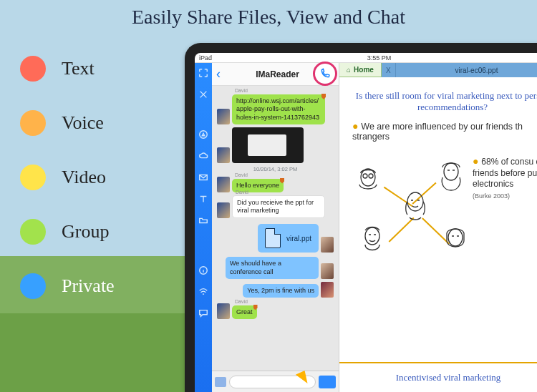 The width and height of the screenshot is (537, 392). What do you see at coordinates (374, 58) in the screenshot?
I see `status-time: 3:55 PM` at bounding box center [374, 58].